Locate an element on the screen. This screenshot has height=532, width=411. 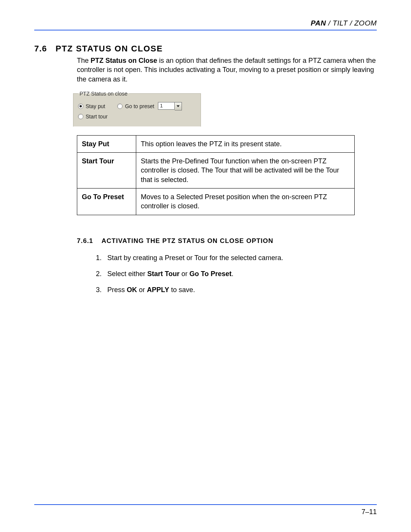
intro-pre: The is located at coordinates (84, 61).